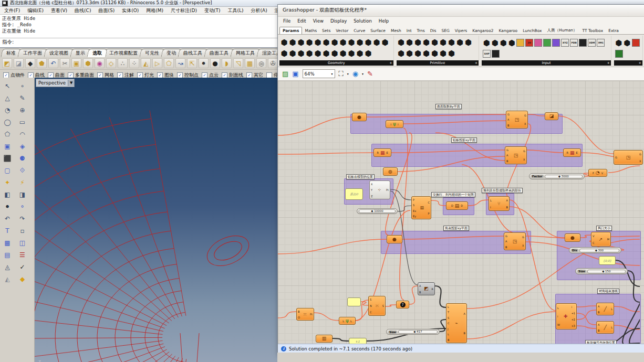  I want to click on viewport-menu-arrow-icon: ▼, so click(71, 83).